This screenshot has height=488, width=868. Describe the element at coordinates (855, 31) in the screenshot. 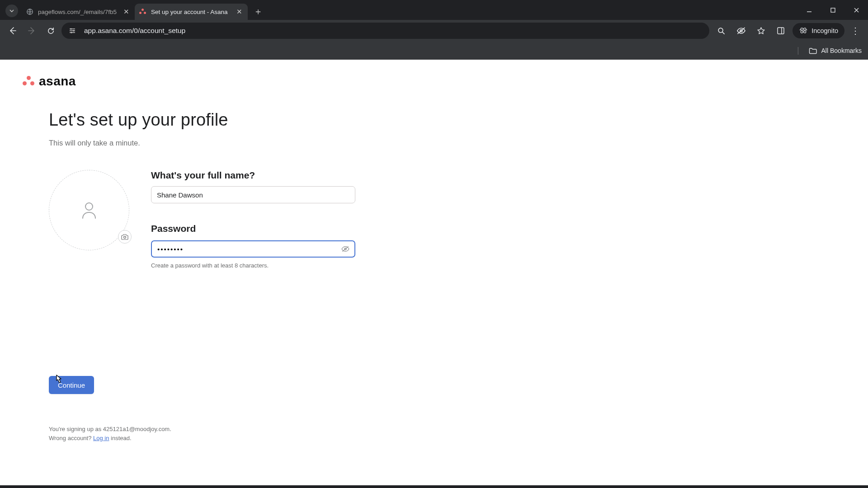

I see `browser-menu-button: ⋮` at that location.